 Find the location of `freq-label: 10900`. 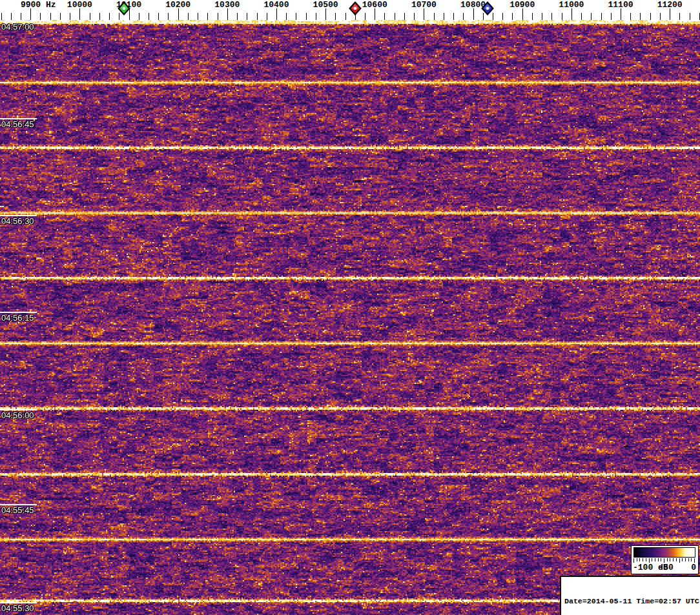

freq-label: 10900 is located at coordinates (522, 5).